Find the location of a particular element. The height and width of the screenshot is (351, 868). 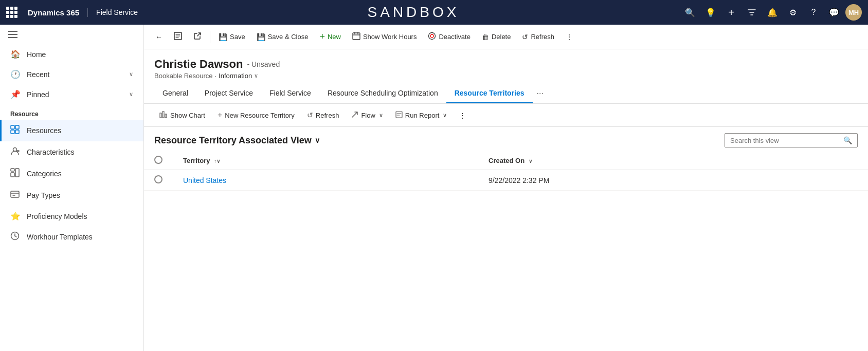

subgrid-header: Resource Territory Associated View ∨ 🔍 is located at coordinates (506, 139).